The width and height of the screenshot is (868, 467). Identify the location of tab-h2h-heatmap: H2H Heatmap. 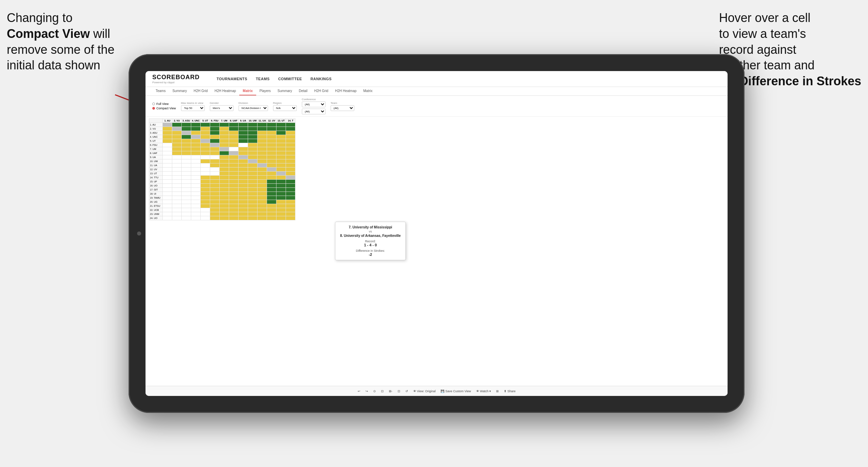
(225, 91).